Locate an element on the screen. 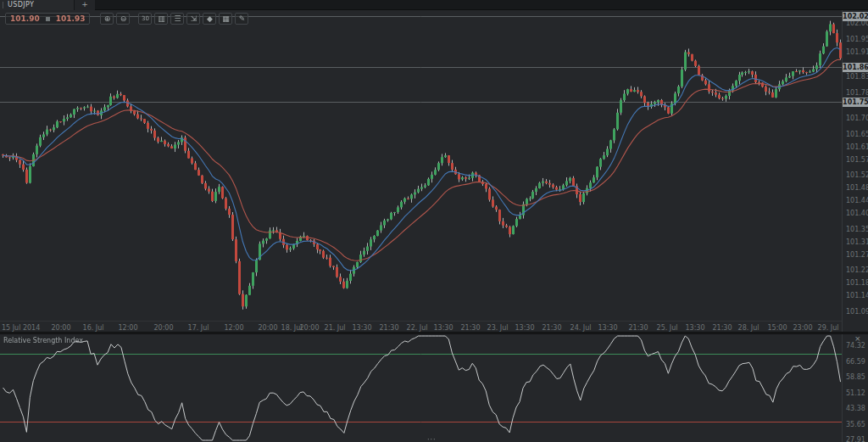 The height and width of the screenshot is (442, 868). indicator-list-icon: ☰ is located at coordinates (177, 19).